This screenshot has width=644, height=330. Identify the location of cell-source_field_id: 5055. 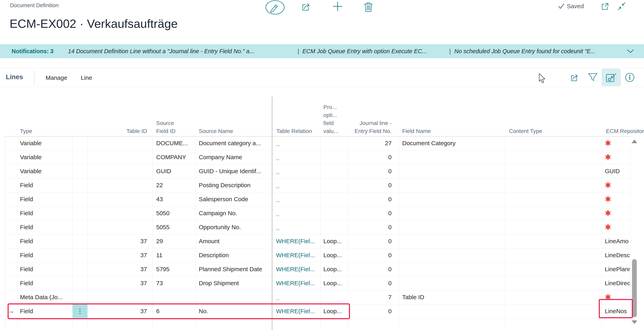
(175, 227).